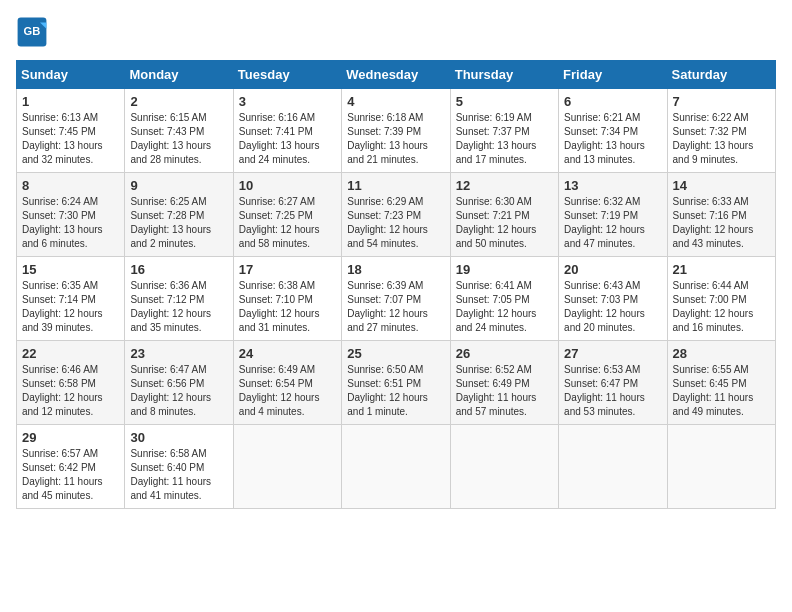 Image resolution: width=792 pixels, height=612 pixels. What do you see at coordinates (722, 186) in the screenshot?
I see `day-number: 14` at bounding box center [722, 186].